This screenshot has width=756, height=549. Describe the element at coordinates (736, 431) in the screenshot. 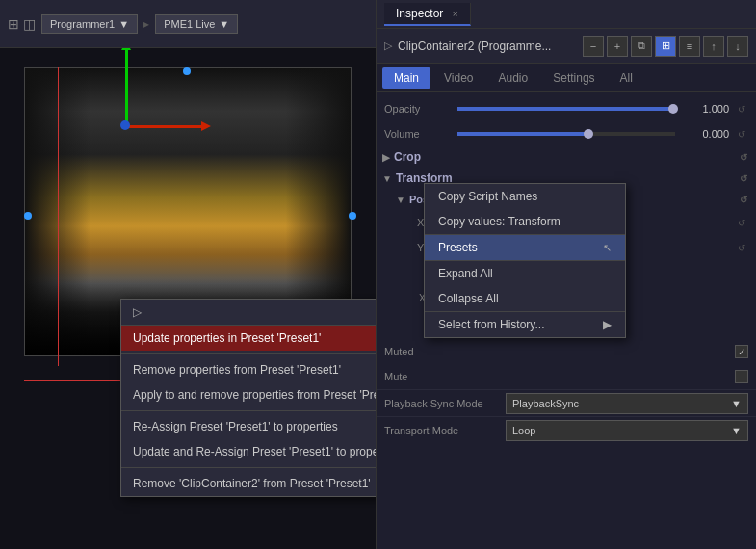

I see `transport-dropdown-arrow: ▼` at that location.